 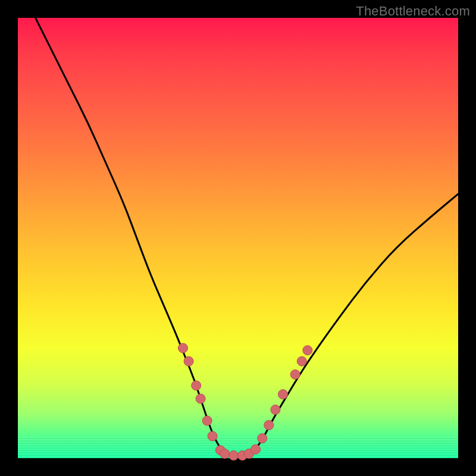 What do you see at coordinates (413, 11) in the screenshot?
I see `watermark-label: TheBottleneck.com` at bounding box center [413, 11].